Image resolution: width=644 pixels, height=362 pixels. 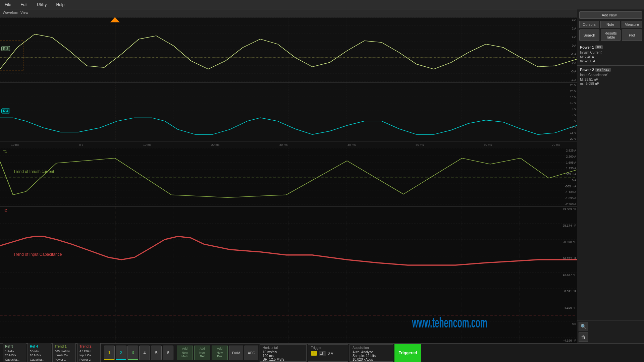 I want to click on ch-tile-ref4: Ref 4 5 V/div 20 MS/s Capacita..., so click(x=39, y=352).